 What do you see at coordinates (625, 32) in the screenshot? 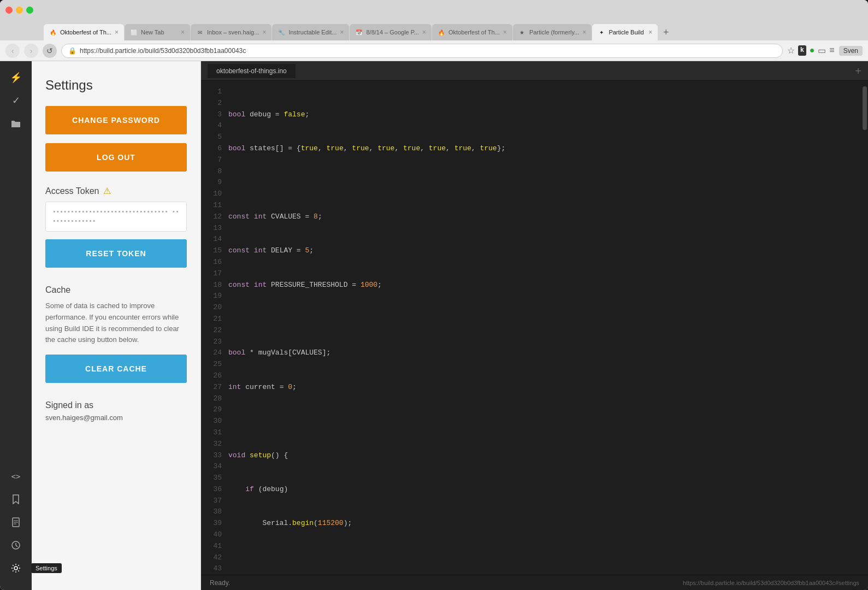
I see `tab-particle-build: ✦ Particle Build ×` at bounding box center [625, 32].